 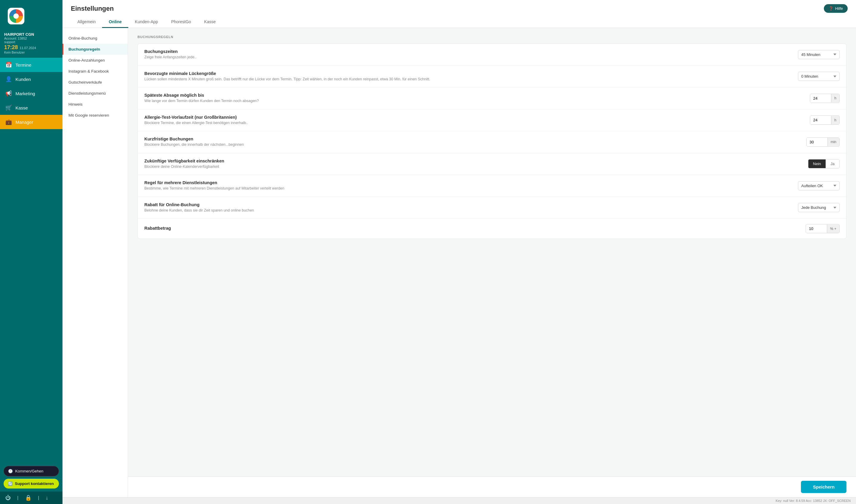 What do you see at coordinates (9, 65) in the screenshot?
I see `termine-icon: 📅` at bounding box center [9, 65].